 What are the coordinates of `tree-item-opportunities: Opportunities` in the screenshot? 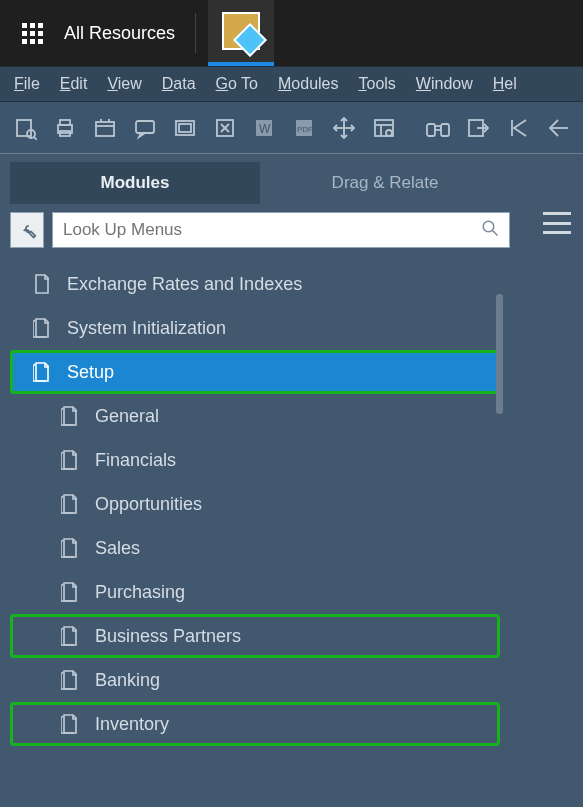 It's located at (255, 504).